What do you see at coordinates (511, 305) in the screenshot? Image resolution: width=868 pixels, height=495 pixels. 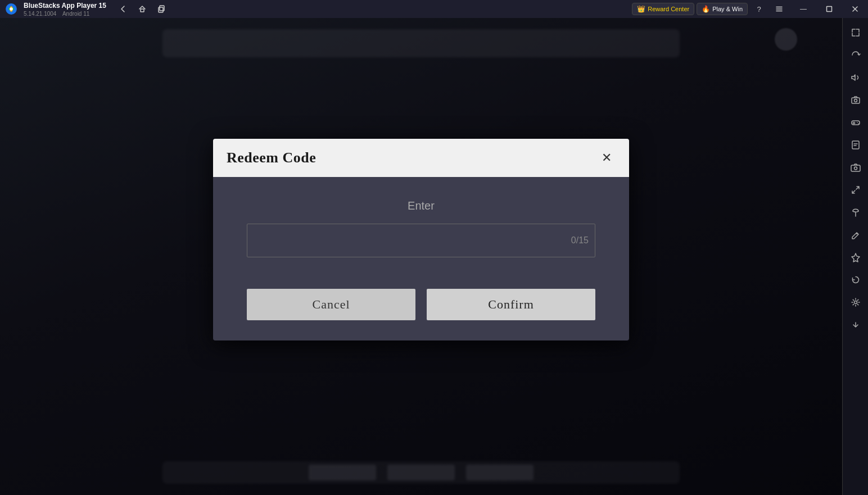 I see `confirm-button: Confirm` at bounding box center [511, 305].